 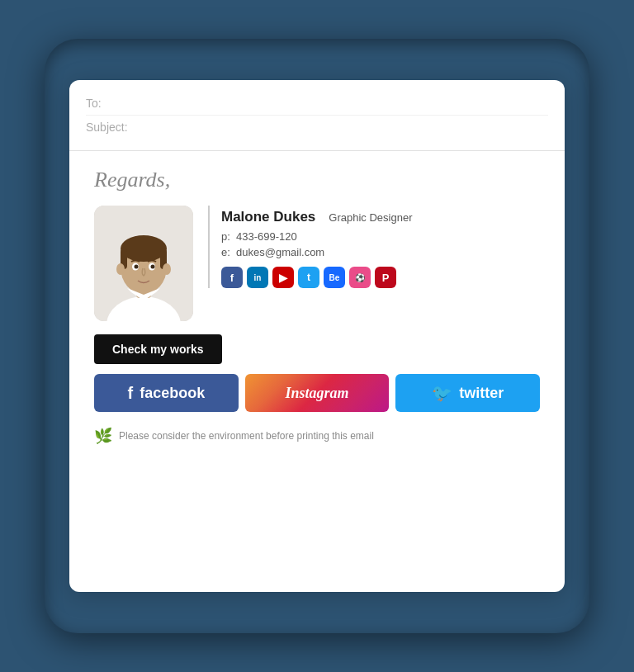 I want to click on facebook-button: f facebook, so click(x=167, y=393).